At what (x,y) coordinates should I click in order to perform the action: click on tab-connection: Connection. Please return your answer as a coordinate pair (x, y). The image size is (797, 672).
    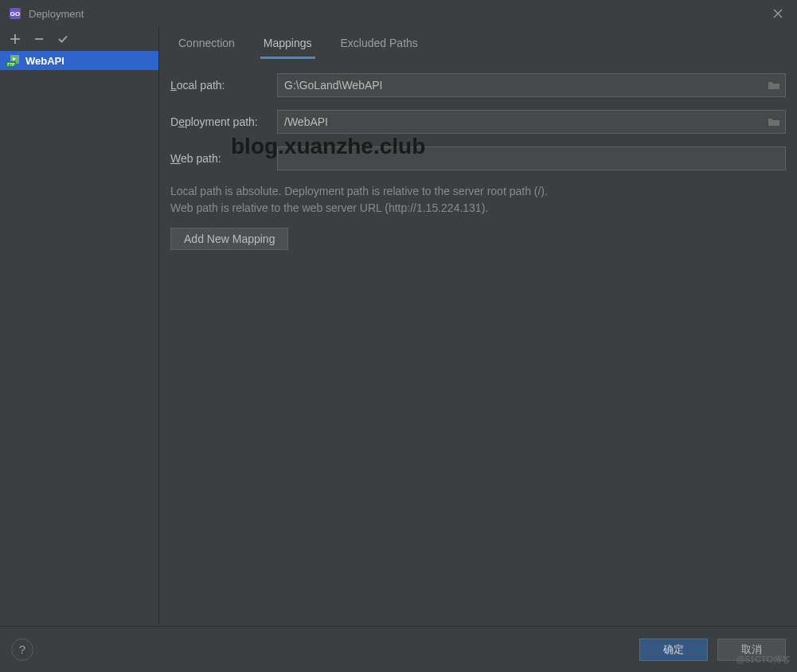
    Looking at the image, I should click on (207, 44).